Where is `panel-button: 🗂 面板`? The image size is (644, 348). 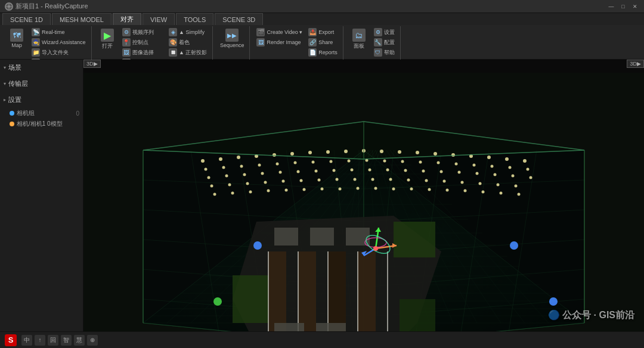
panel-button: 🗂 面板 is located at coordinates (359, 39).